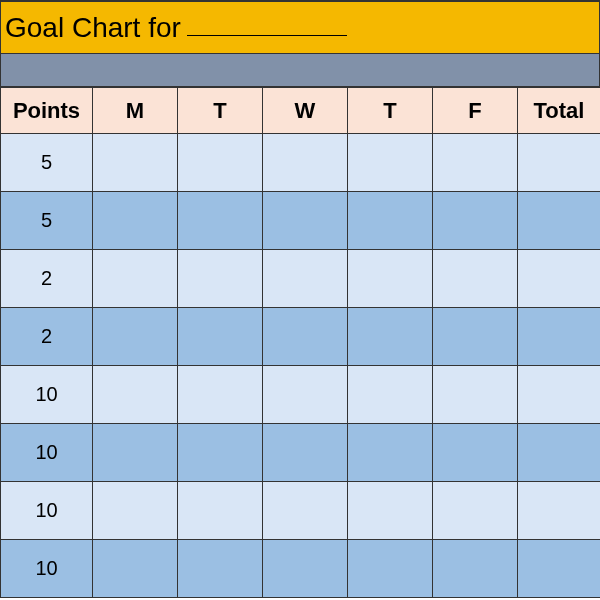 The width and height of the screenshot is (600, 600). What do you see at coordinates (93, 28) in the screenshot?
I see `title-text: Goal Chart for` at bounding box center [93, 28].